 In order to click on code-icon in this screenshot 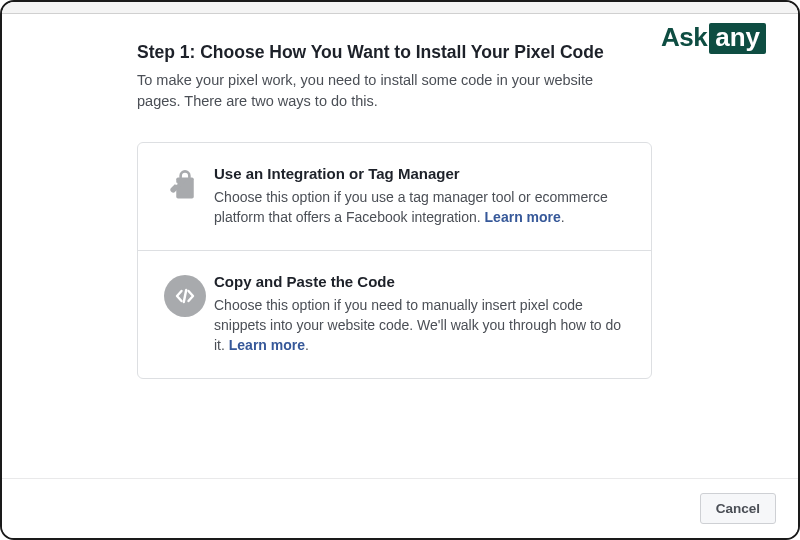, I will do `click(185, 314)`.